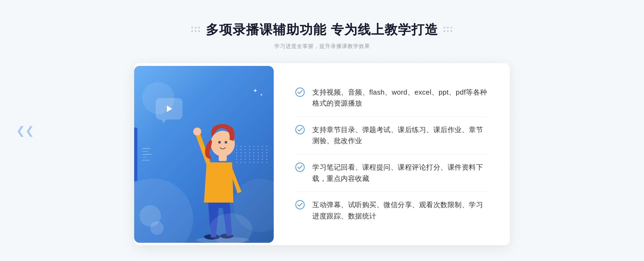  Describe the element at coordinates (448, 29) in the screenshot. I see `title-decoration-right` at that location.